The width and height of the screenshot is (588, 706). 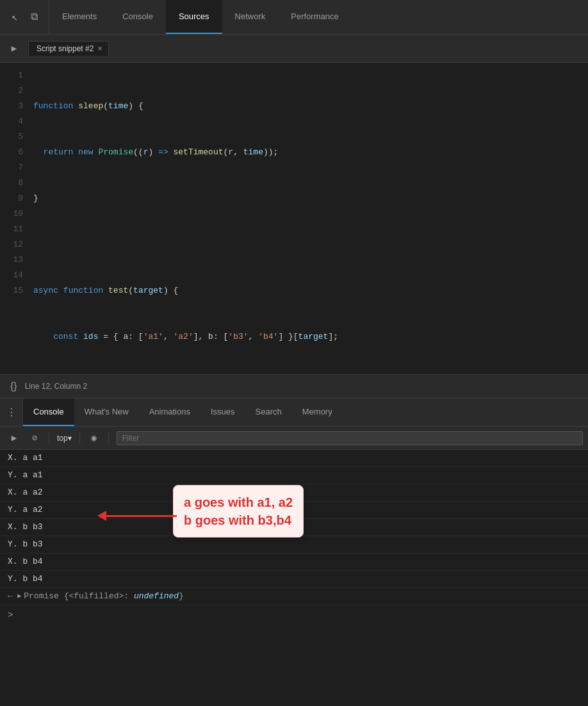 I want to click on script-snippet-tab: Script snippet #2 ×, so click(x=69, y=49).